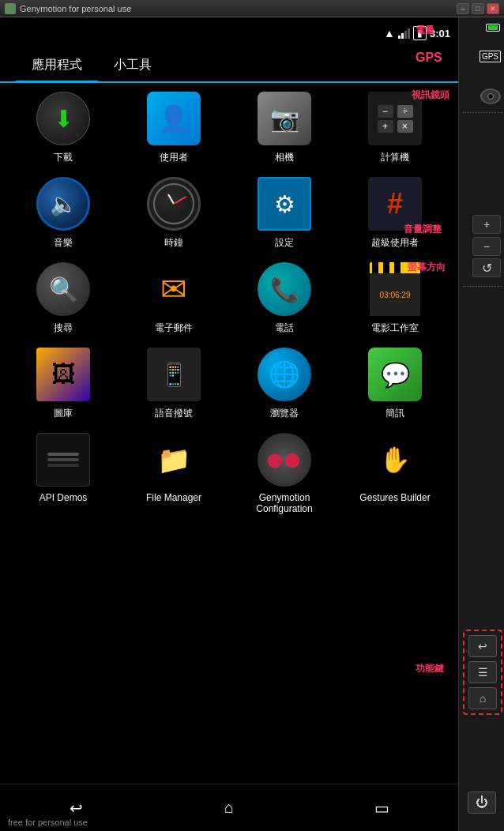 Image resolution: width=504 pixels, height=831 pixels. Describe the element at coordinates (284, 460) in the screenshot. I see `genymotion-icon` at that location.